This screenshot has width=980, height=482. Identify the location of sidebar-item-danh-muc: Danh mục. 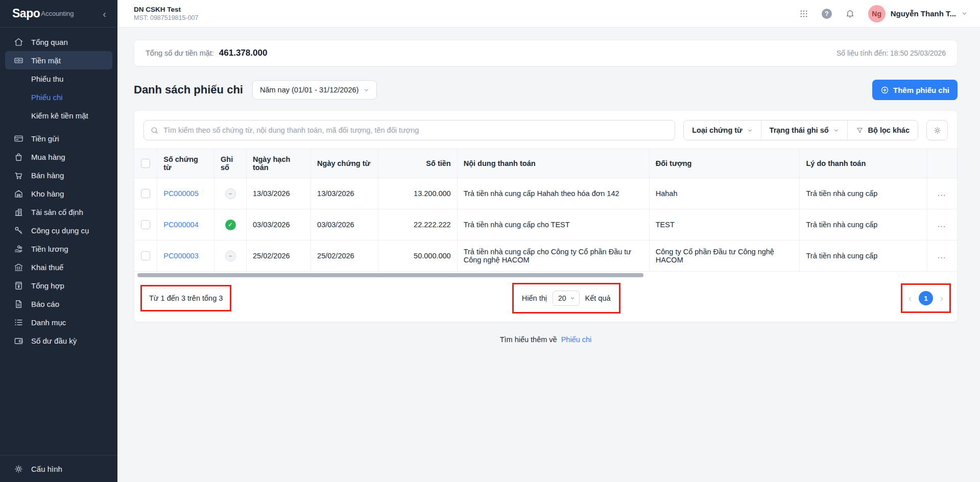
(59, 322).